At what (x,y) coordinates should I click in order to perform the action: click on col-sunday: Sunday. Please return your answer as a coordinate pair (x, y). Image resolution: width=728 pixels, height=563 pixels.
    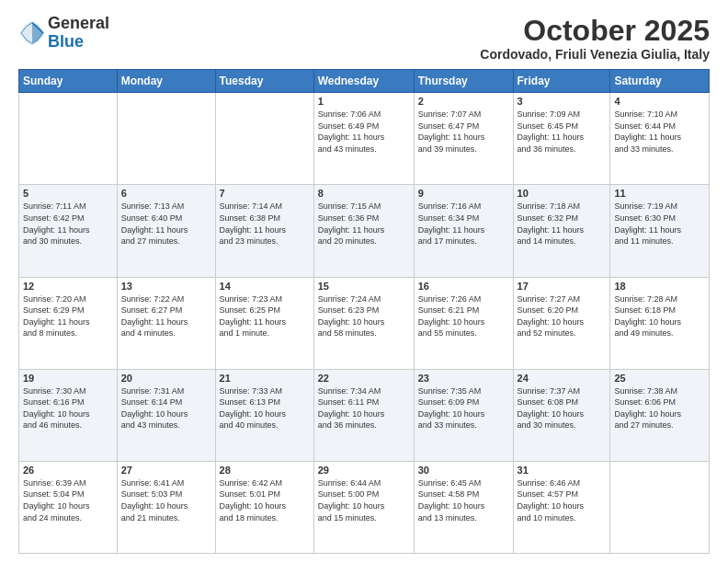
    Looking at the image, I should click on (68, 81).